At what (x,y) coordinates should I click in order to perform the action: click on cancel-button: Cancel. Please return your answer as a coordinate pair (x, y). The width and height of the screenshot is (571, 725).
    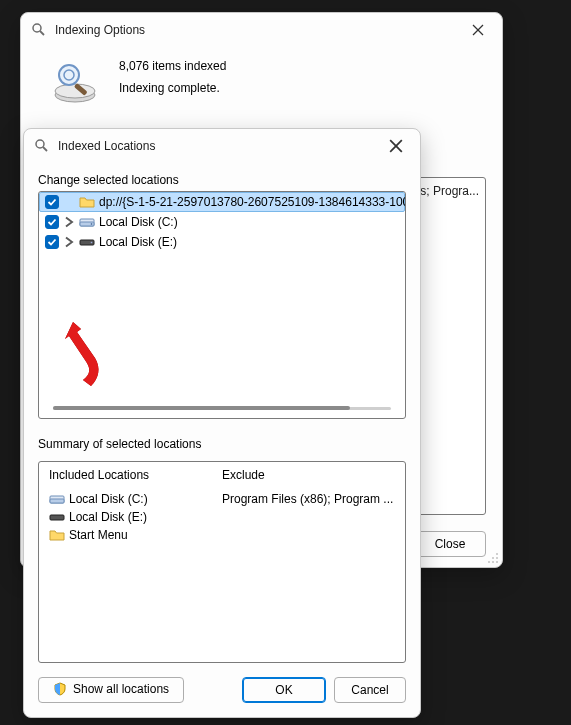
    Looking at the image, I should click on (370, 690).